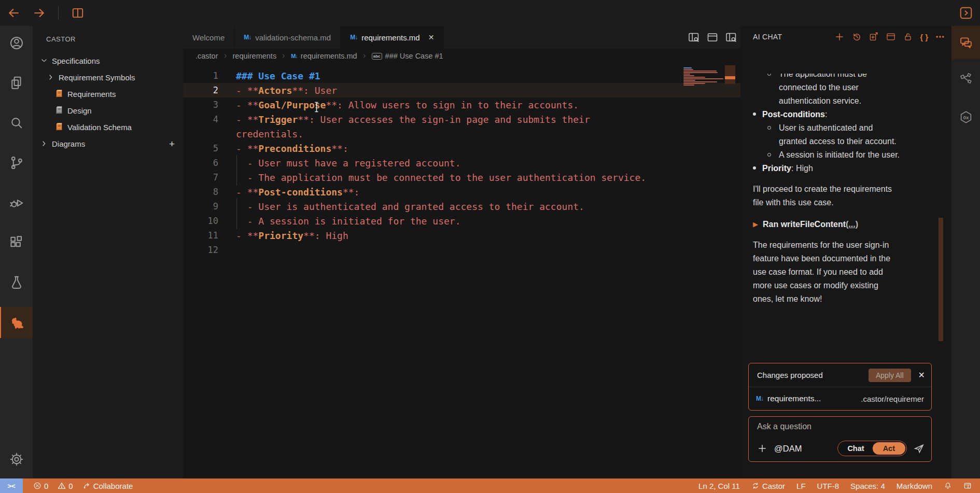 This screenshot has height=493, width=980. What do you see at coordinates (324, 56) in the screenshot?
I see `breadcrumb-item: M↓requirements.md` at bounding box center [324, 56].